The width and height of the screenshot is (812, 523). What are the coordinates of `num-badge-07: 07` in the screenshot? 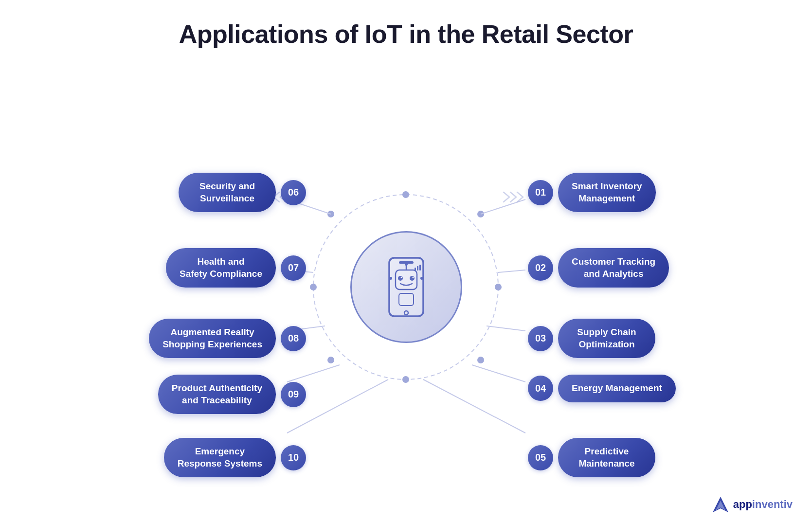 It's located at (293, 268).